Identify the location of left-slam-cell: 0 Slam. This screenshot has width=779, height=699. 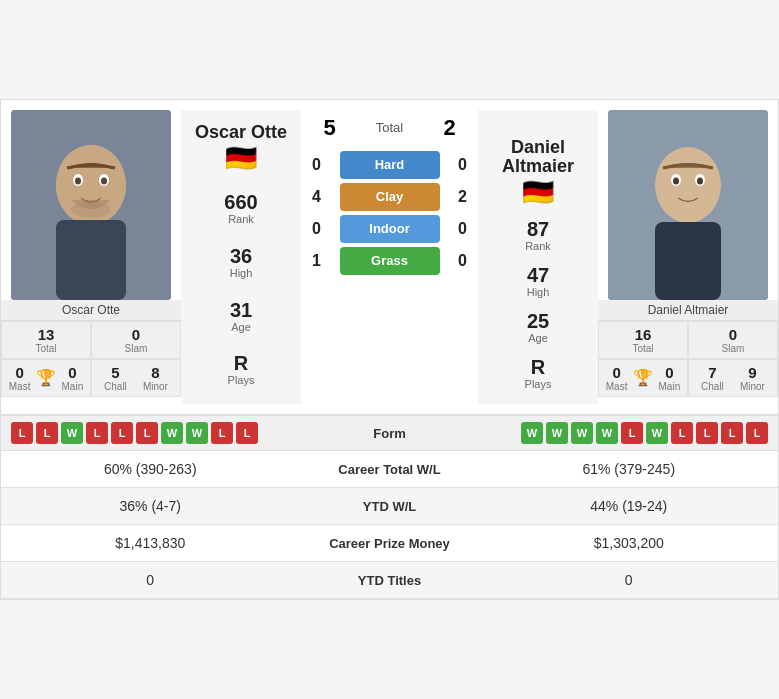
(136, 340).